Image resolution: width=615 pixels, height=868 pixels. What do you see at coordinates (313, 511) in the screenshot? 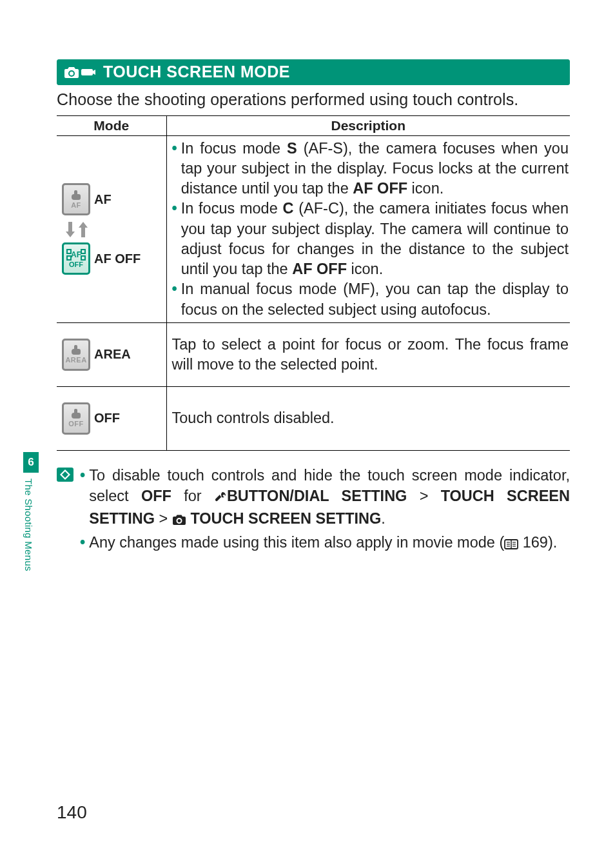
I see `notes-block: • To disable touch controls and hide the…` at bounding box center [313, 511].